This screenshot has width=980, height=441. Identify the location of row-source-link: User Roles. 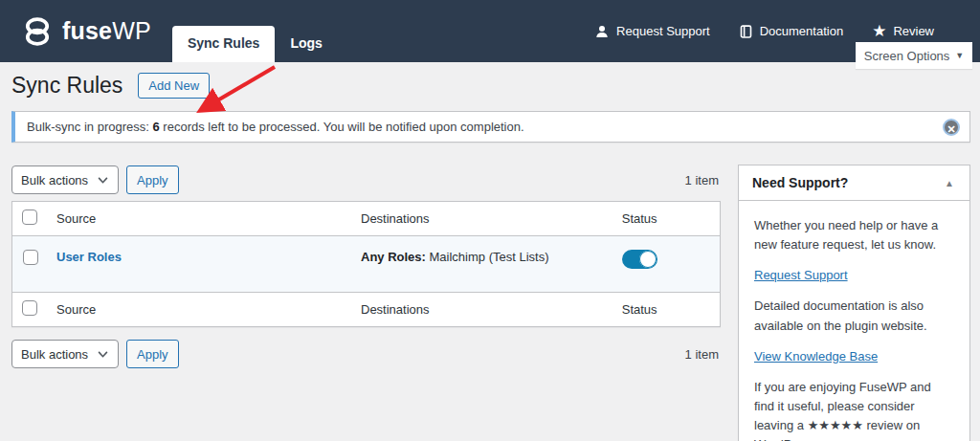
(89, 256).